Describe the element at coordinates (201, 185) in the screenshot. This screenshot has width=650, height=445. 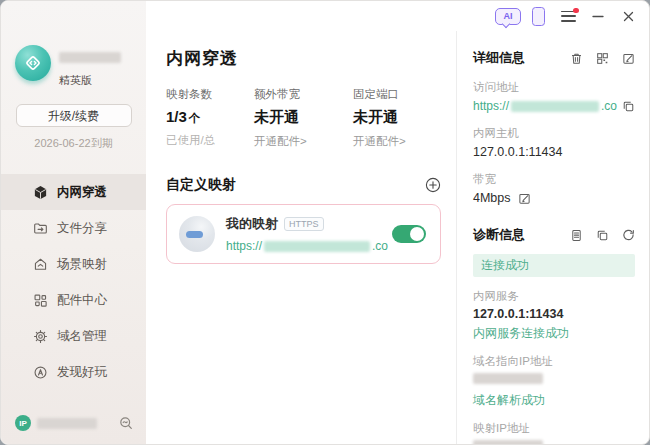
I see `custom-mapping-title: 自定义映射` at that location.